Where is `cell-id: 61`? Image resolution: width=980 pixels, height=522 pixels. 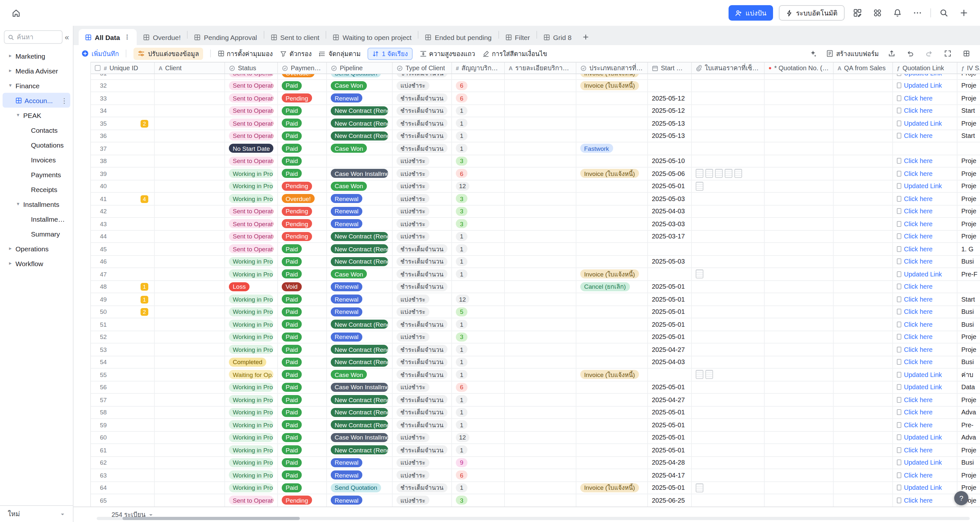 cell-id: 61 is located at coordinates (123, 450).